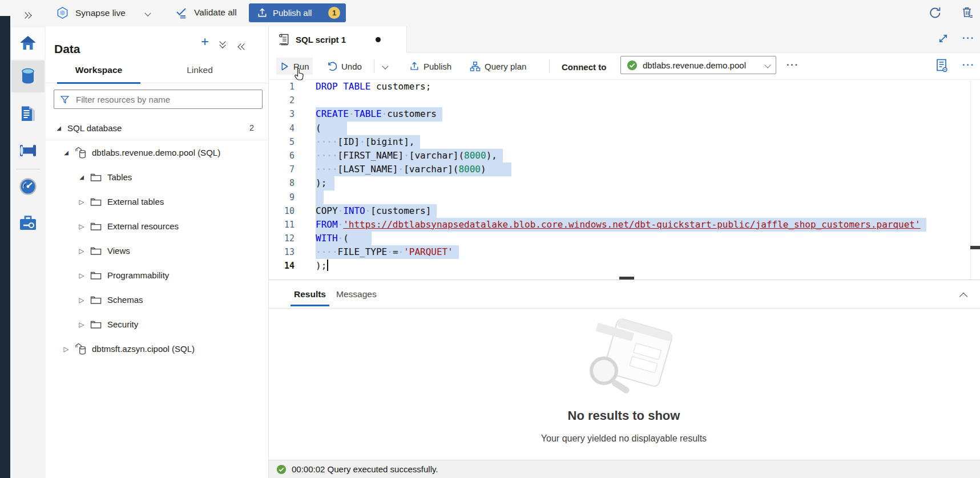 The width and height of the screenshot is (980, 478). What do you see at coordinates (338, 39) in the screenshot?
I see `tab-sql-script-1: SQL script 1` at bounding box center [338, 39].